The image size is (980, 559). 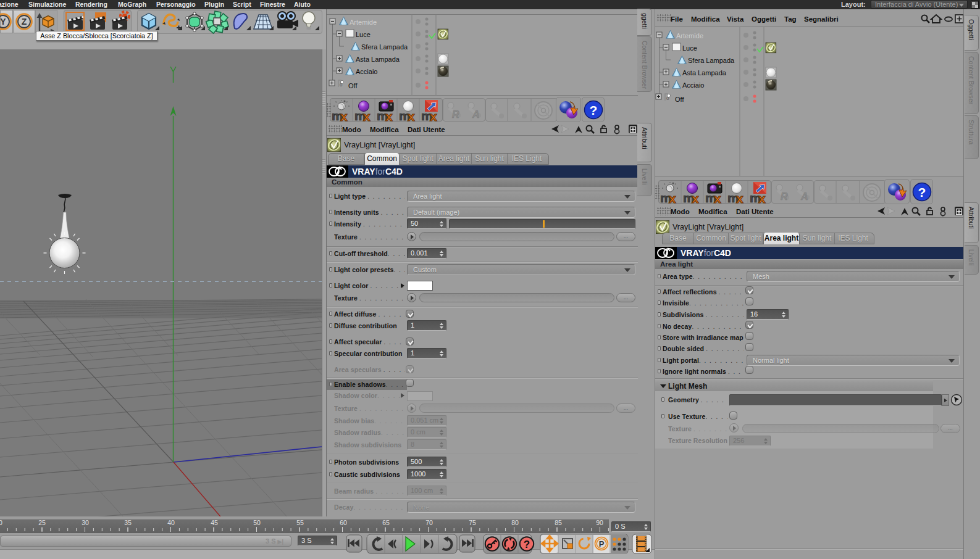 I want to click on svg-text: 65, so click(x=386, y=523).